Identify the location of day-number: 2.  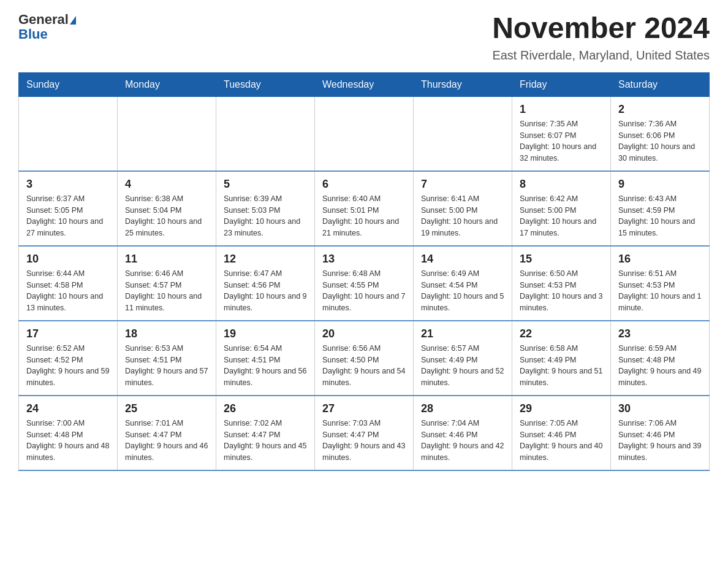
(660, 109).